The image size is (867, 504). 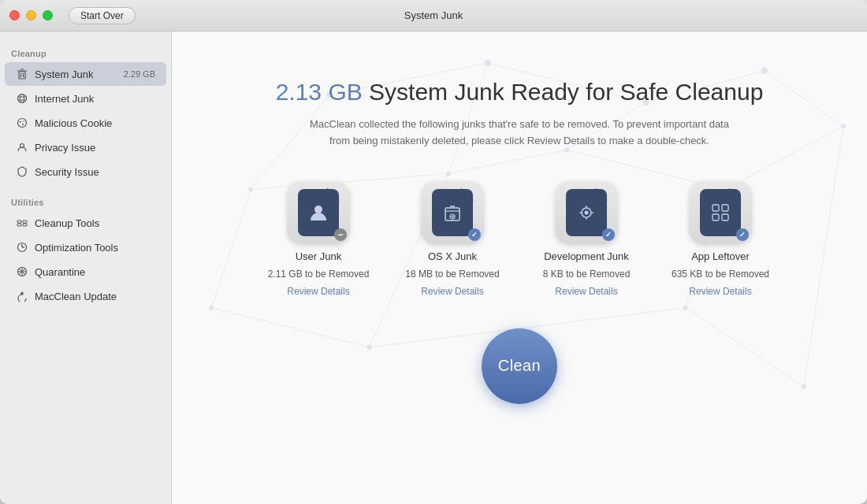 What do you see at coordinates (318, 213) in the screenshot?
I see `user-junk-icon` at bounding box center [318, 213].